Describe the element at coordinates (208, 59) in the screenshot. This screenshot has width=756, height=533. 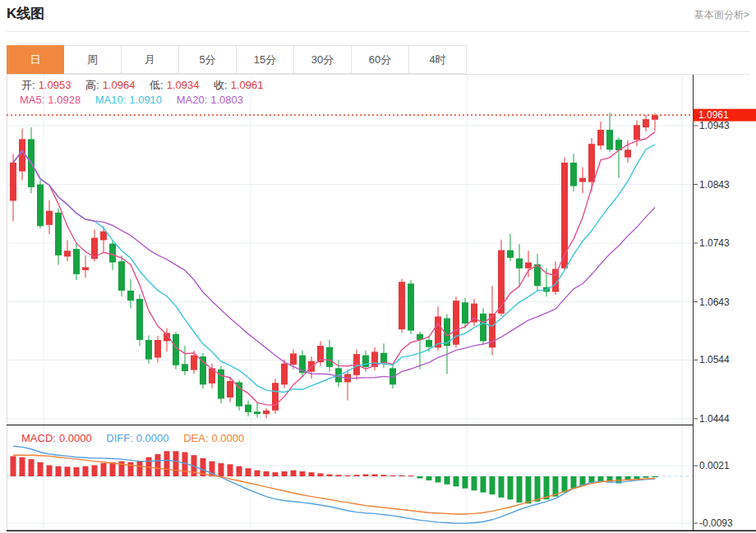
I see `tab-5分: 5分` at that location.